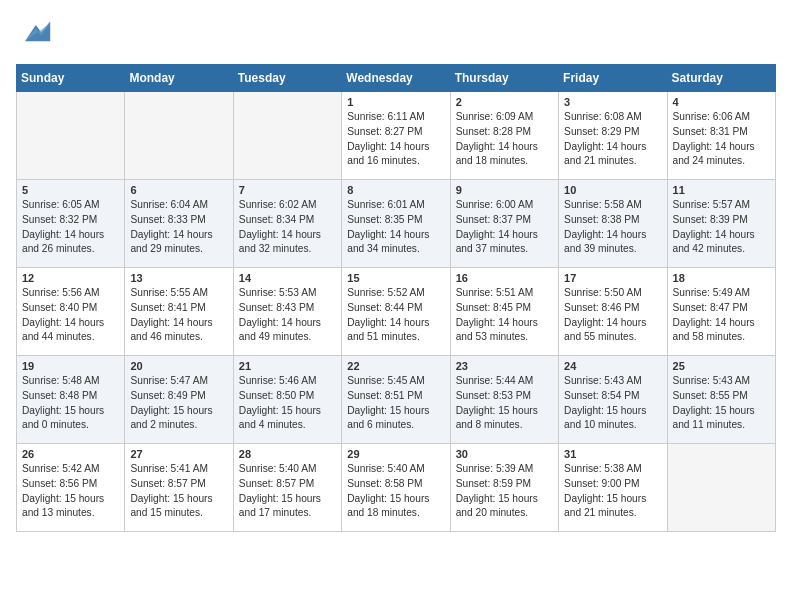 Image resolution: width=792 pixels, height=612 pixels. Describe the element at coordinates (722, 316) in the screenshot. I see `cell-content: Sunrise: 5:49 AMSunset: 8:47 PMDaylight:…` at that location.